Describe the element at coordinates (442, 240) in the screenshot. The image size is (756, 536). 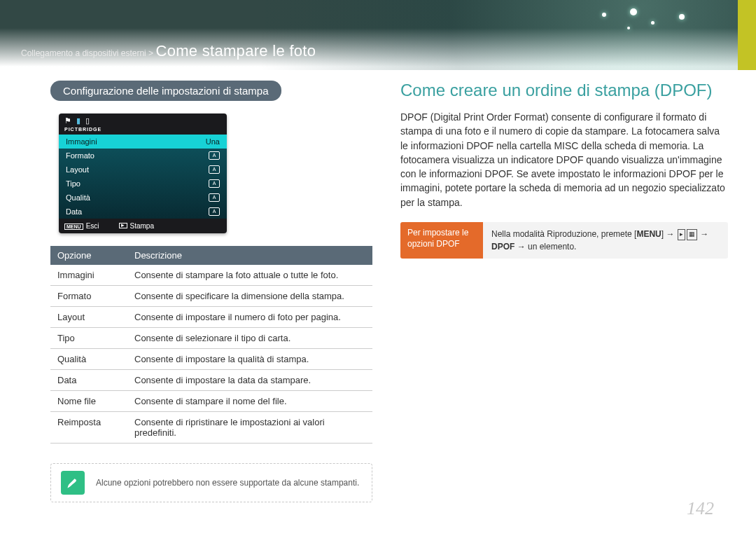
I see `callout-label: Per impostare le opzioni DPOF` at that location.